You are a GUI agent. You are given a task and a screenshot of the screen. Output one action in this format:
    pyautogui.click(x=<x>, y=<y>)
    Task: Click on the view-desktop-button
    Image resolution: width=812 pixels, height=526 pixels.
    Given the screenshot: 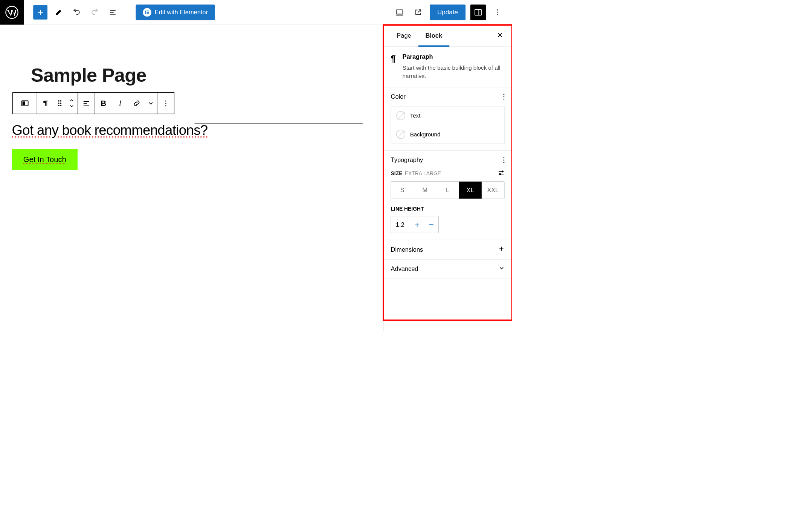 What is the action you would take?
    pyautogui.click(x=400, y=12)
    